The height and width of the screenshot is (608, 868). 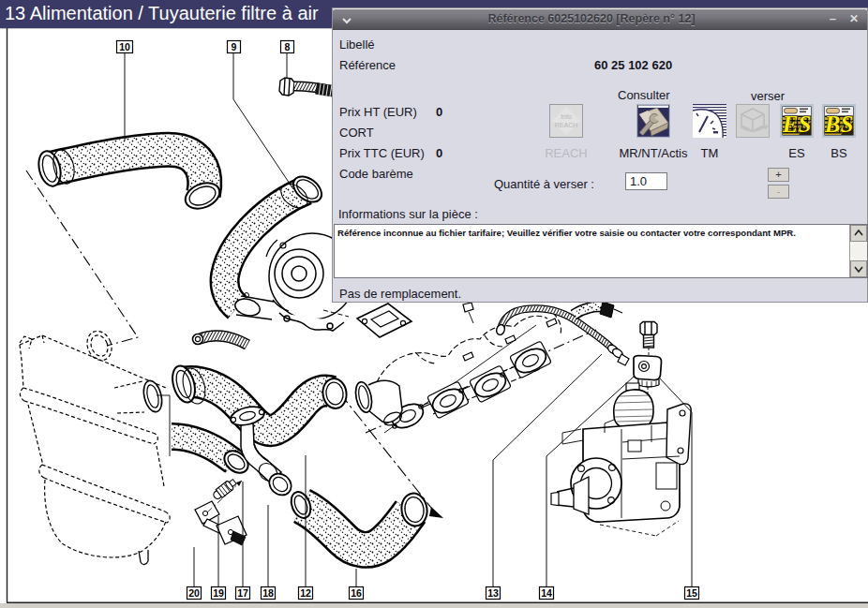 What do you see at coordinates (234, 47) in the screenshot?
I see `svg-text: 9` at bounding box center [234, 47].